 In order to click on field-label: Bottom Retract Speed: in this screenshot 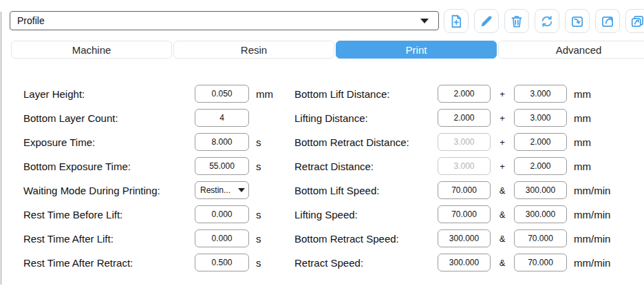, I will do `click(366, 238)`.